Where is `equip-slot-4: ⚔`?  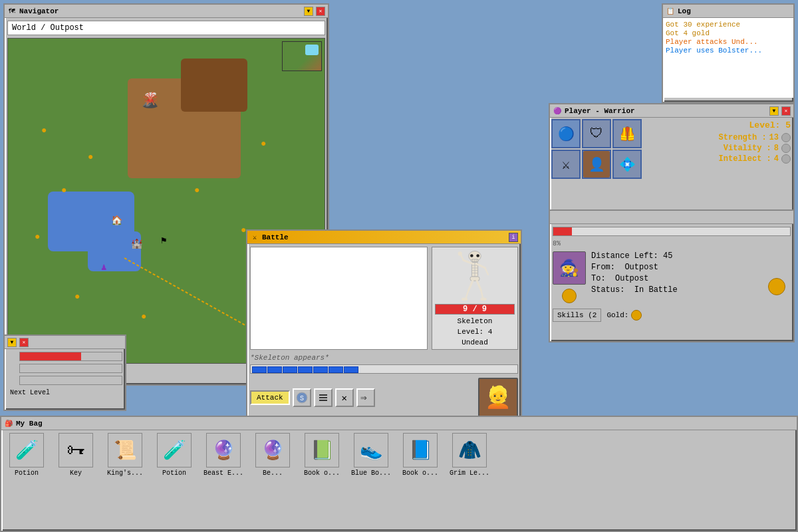 equip-slot-4: ⚔ is located at coordinates (566, 164).